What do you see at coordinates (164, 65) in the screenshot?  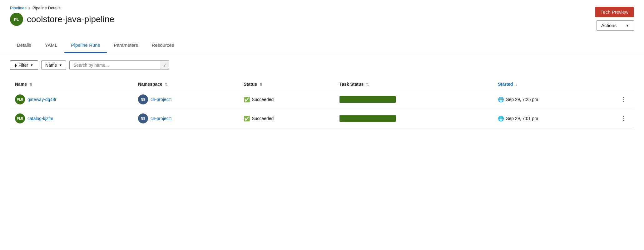 I see `search-slash-hint: /` at bounding box center [164, 65].